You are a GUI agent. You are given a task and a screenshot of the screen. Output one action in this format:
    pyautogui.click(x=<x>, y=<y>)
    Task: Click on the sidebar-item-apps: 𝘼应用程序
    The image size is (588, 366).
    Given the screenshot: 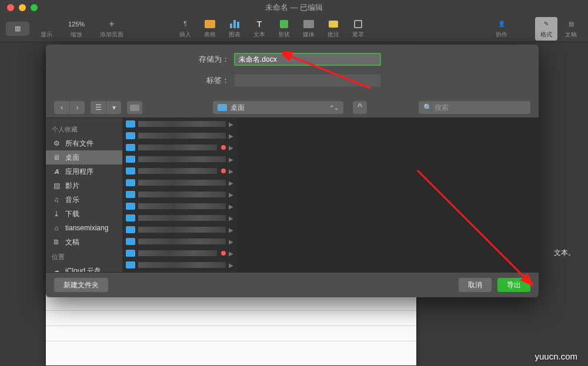 What is the action you would take?
    pyautogui.click(x=84, y=172)
    